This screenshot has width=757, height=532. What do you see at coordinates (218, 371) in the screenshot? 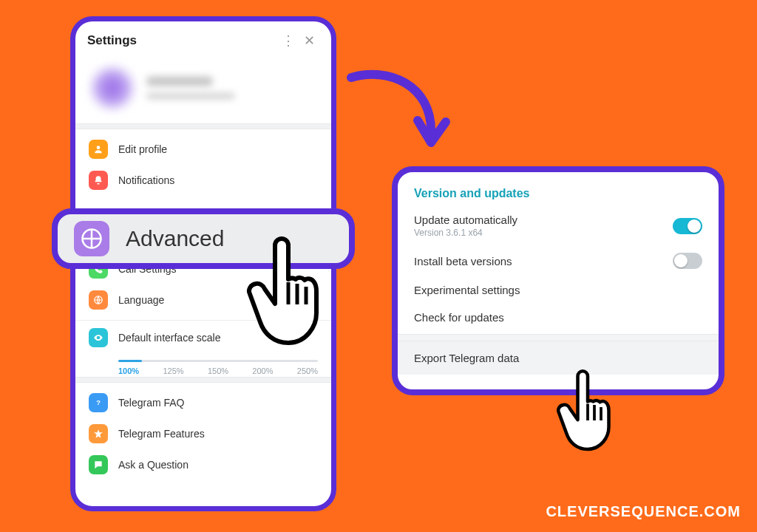
I see `scale-tick: 150%` at bounding box center [218, 371].